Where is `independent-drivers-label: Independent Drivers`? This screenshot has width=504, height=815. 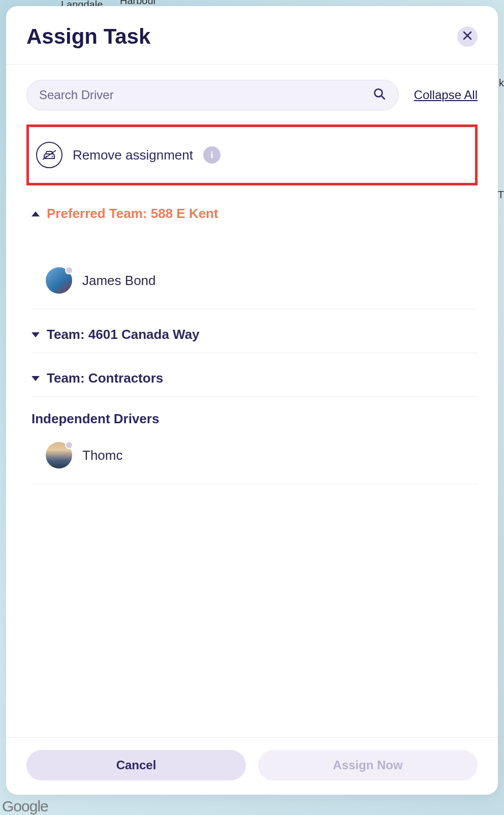 independent-drivers-label: Independent Drivers is located at coordinates (255, 415).